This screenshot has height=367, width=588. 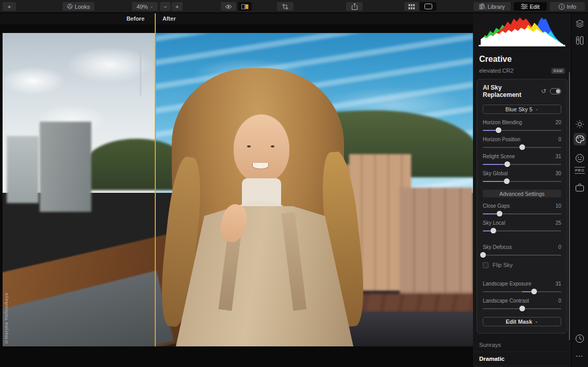 I want to click on compare-view-button, so click(x=244, y=6).